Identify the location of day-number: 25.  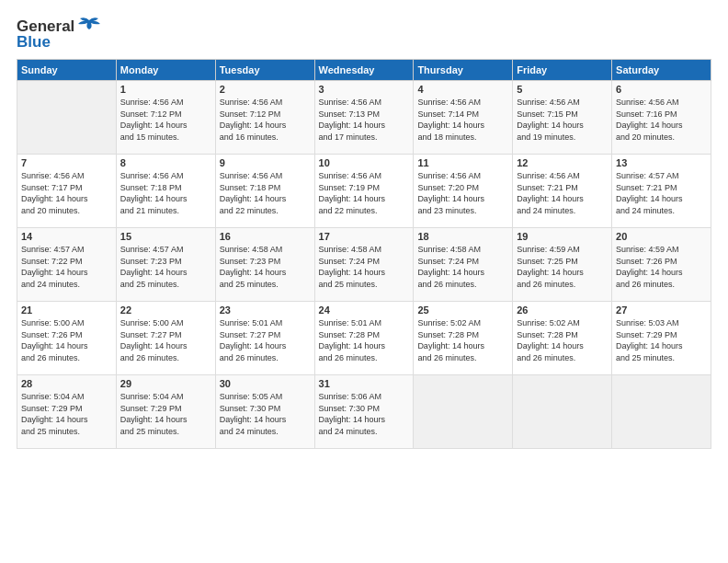
(463, 310).